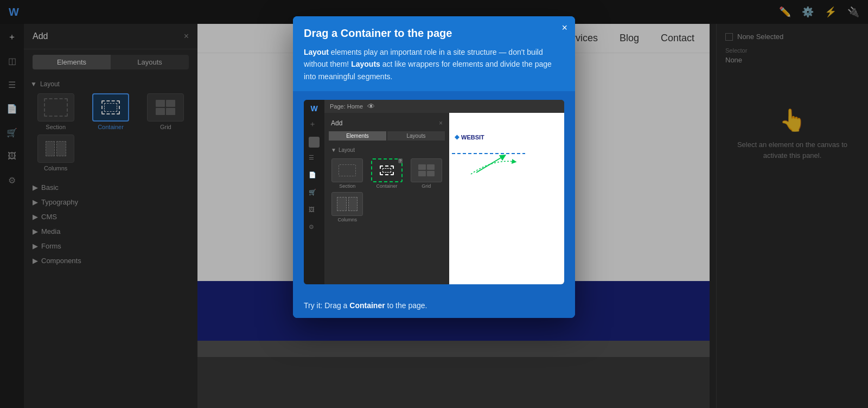 The width and height of the screenshot is (868, 408). What do you see at coordinates (387, 199) in the screenshot?
I see `mini-add-panel: Add × Elements Layouts ▼ Layout` at bounding box center [387, 199].